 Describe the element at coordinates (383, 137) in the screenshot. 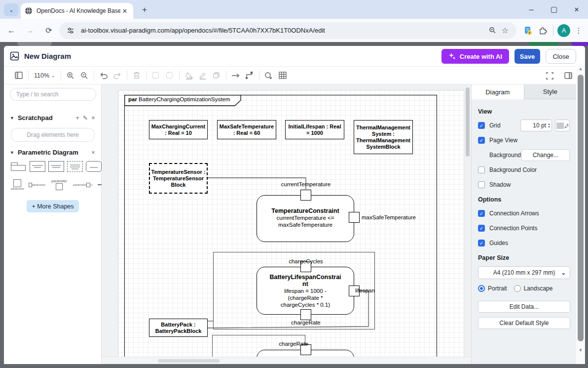

I see `value-block-thermal-management: ThermalManagementSystem` at that location.